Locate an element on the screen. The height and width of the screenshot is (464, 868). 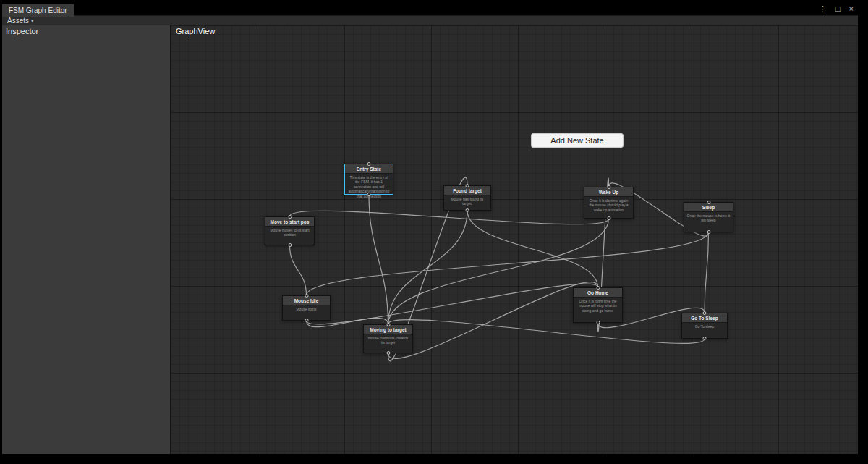
close-window-icon: × is located at coordinates (851, 9).